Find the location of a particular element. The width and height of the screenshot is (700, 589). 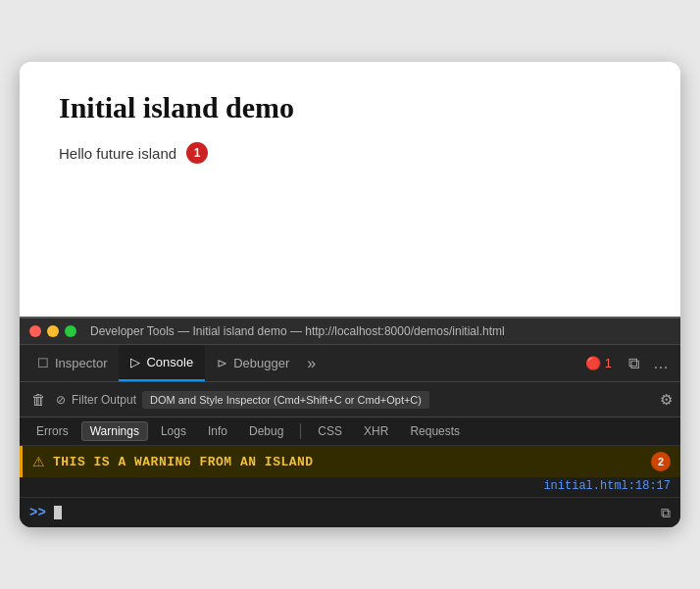

inspector-tooltip: DOM and Style Inspector (Cmd+Shift+C or … is located at coordinates (286, 400).